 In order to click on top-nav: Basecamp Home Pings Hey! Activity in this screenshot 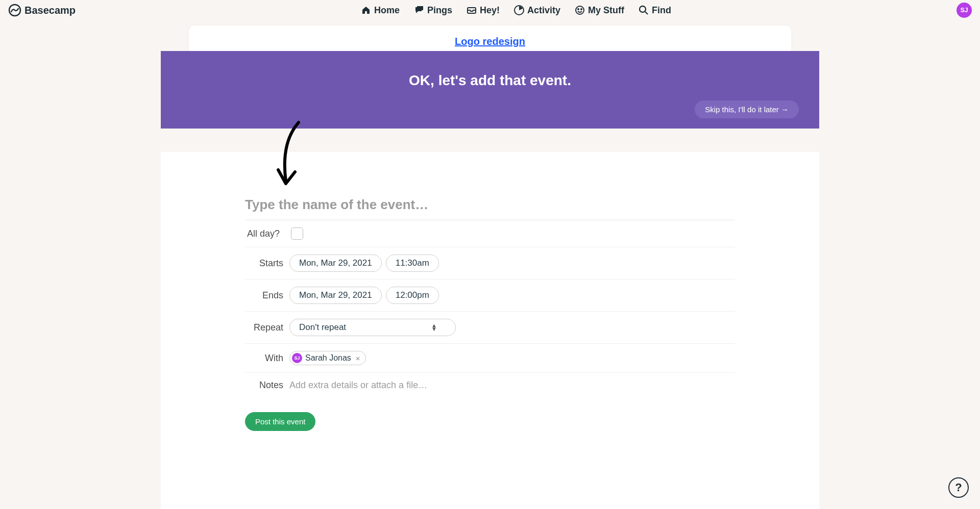, I will do `click(490, 10)`.